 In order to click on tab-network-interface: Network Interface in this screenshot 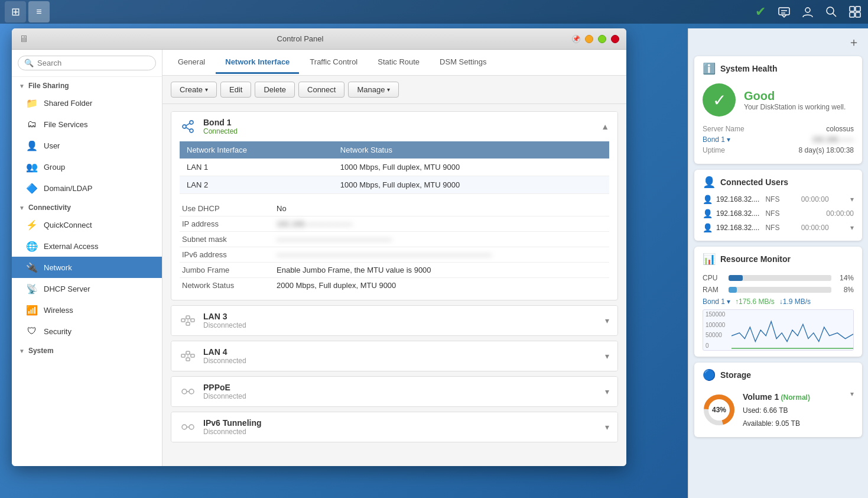, I will do `click(258, 63)`.